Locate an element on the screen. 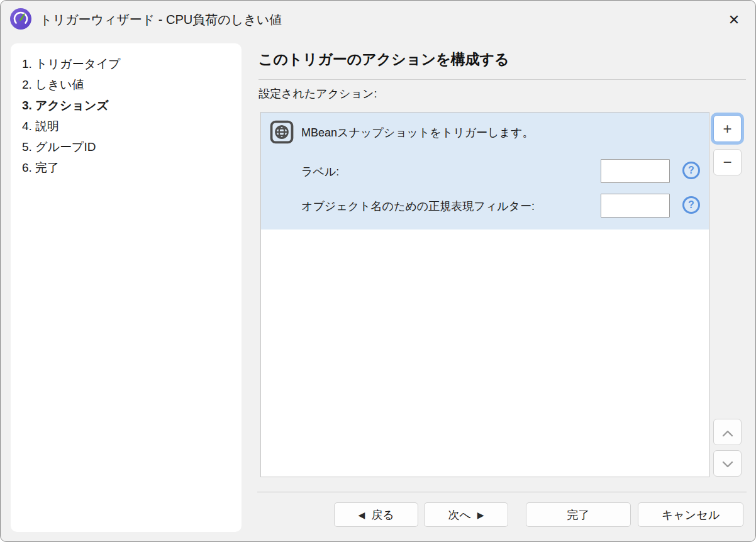  next-arrow-icon: ▶ is located at coordinates (481, 515).